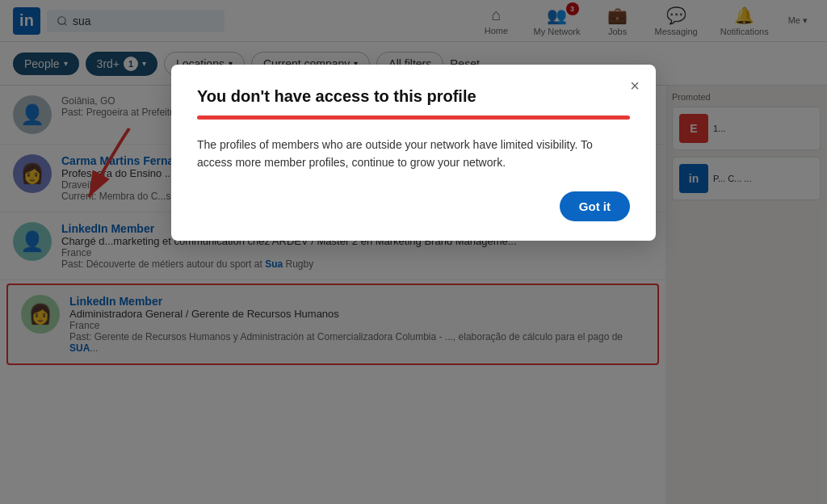 Image resolution: width=827 pixels, height=504 pixels. What do you see at coordinates (594, 207) in the screenshot?
I see `got-it-button: Got it` at bounding box center [594, 207].